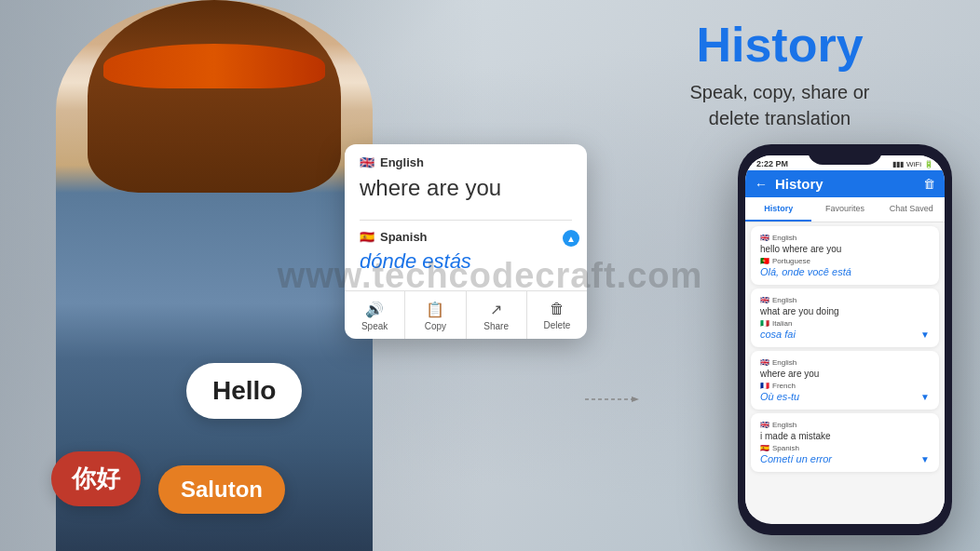 The height and width of the screenshot is (551, 980). Describe the element at coordinates (845, 155) in the screenshot. I see `phone-notch` at that location.